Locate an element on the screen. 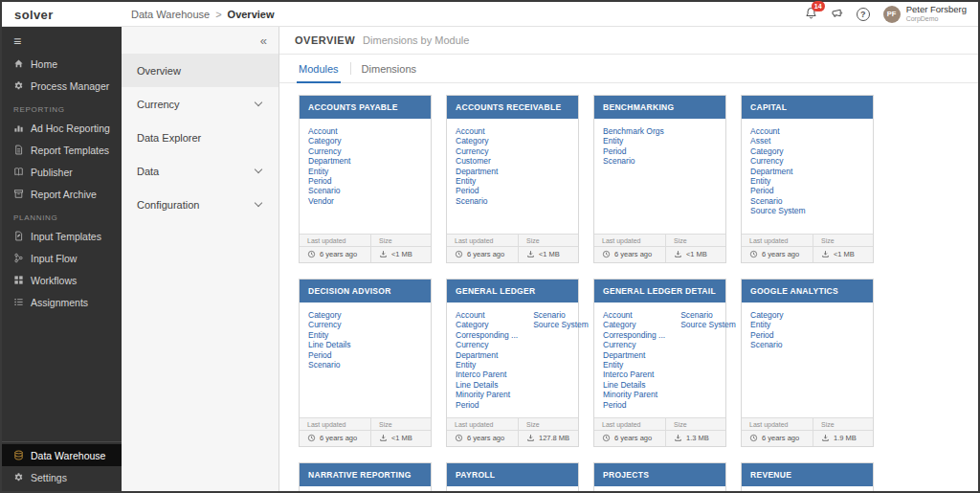  sidebar-item-ad-hoc-reporting: Ad Hoc Reporting is located at coordinates (61, 128).